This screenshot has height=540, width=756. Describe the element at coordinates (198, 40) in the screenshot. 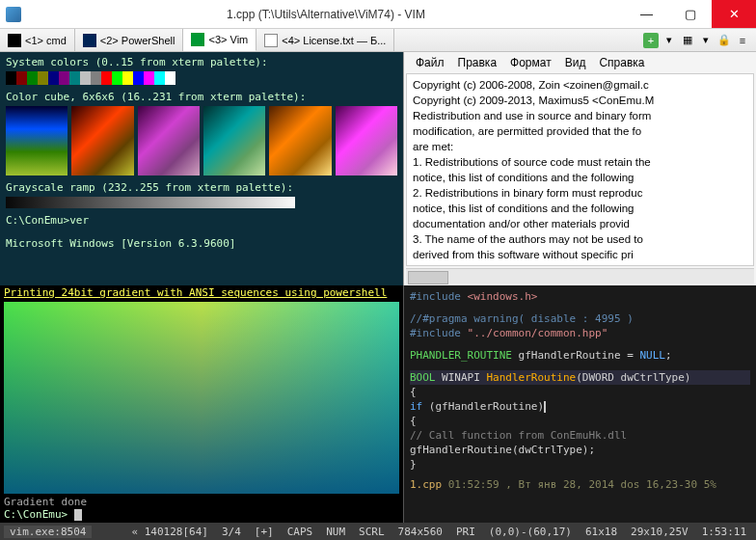

I see `vim-icon` at that location.